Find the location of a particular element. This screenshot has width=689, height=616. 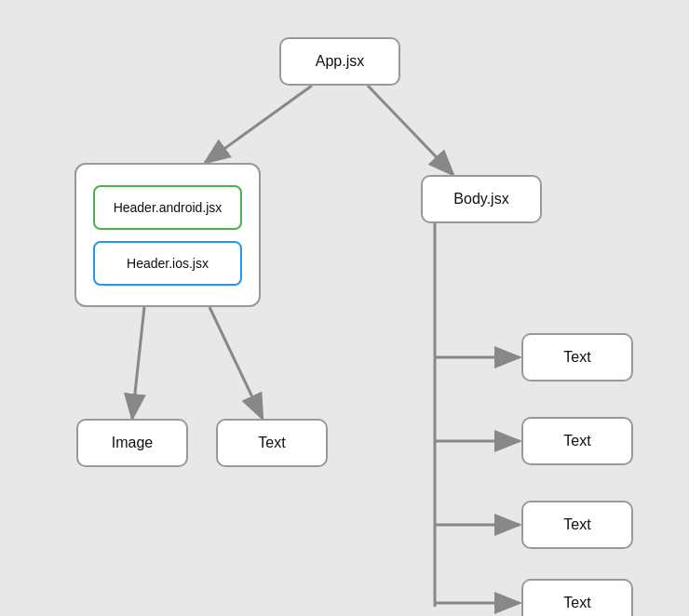

text-header-label: Text is located at coordinates (272, 443).